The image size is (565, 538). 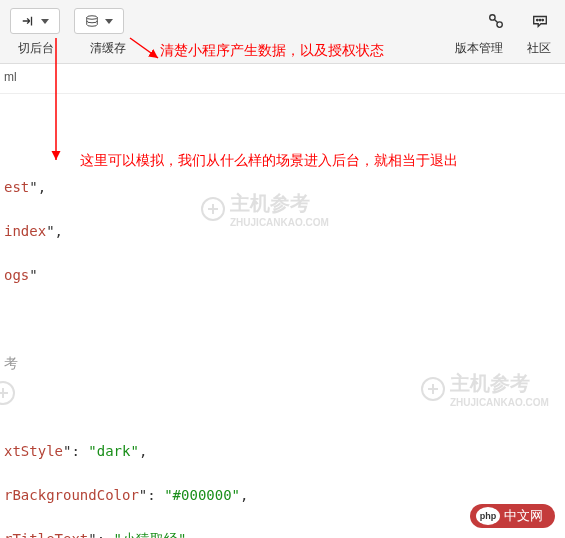 I want to click on version-link-button, so click(x=496, y=21).